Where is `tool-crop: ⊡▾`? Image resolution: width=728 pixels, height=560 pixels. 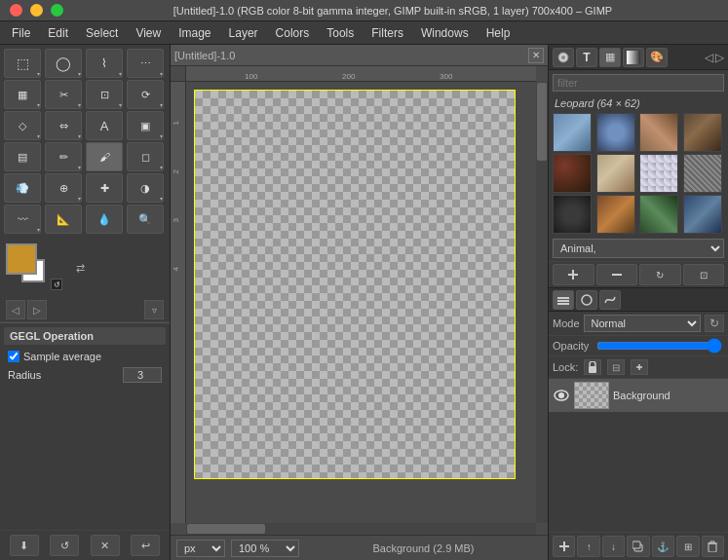
tool-crop: ⊡▾ is located at coordinates (104, 94).